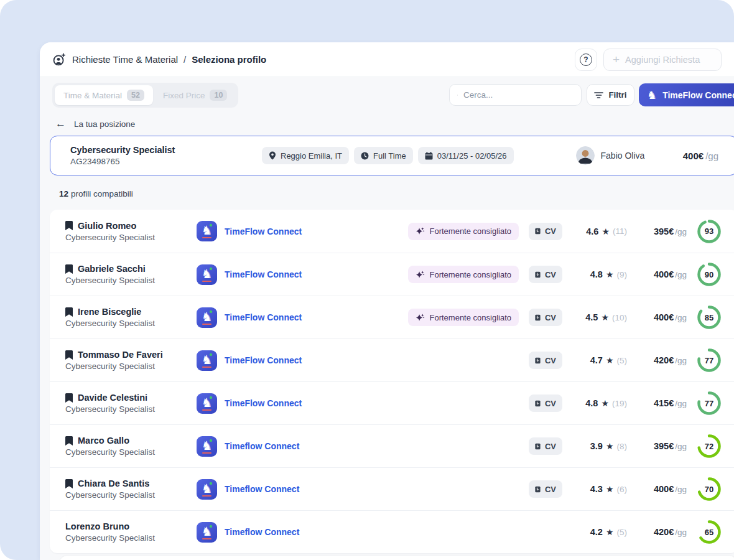  I want to click on profile-price: 395€/gg, so click(662, 446).